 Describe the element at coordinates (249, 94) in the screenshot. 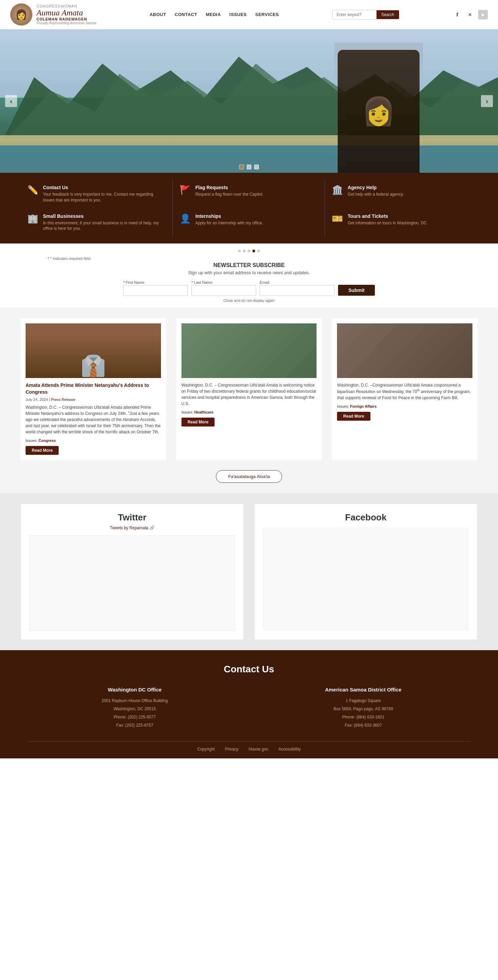

I see `hero-mountains` at that location.